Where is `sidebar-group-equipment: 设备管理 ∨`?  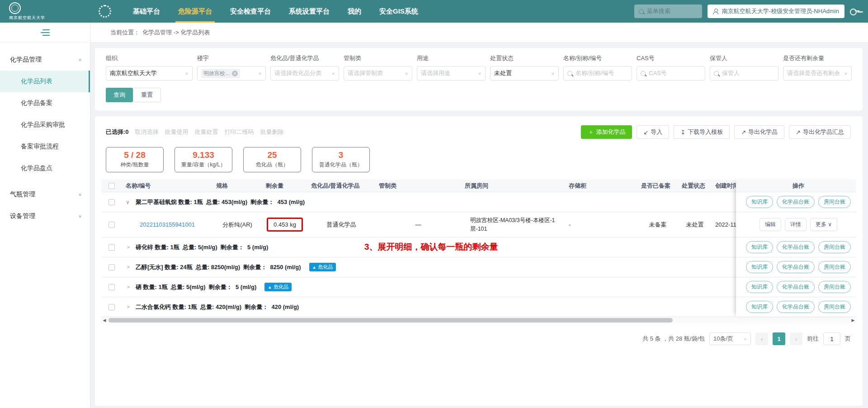 sidebar-group-equipment: 设备管理 ∨ is located at coordinates (45, 216).